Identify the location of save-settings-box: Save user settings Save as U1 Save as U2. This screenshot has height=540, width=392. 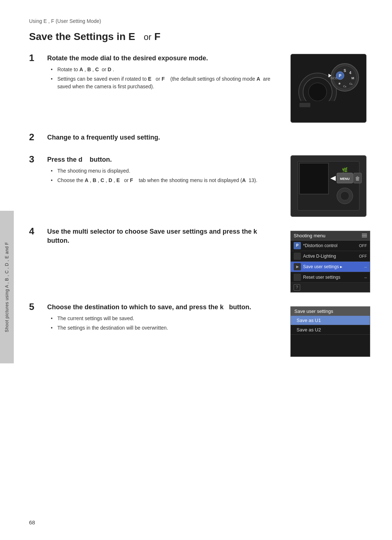
(330, 331).